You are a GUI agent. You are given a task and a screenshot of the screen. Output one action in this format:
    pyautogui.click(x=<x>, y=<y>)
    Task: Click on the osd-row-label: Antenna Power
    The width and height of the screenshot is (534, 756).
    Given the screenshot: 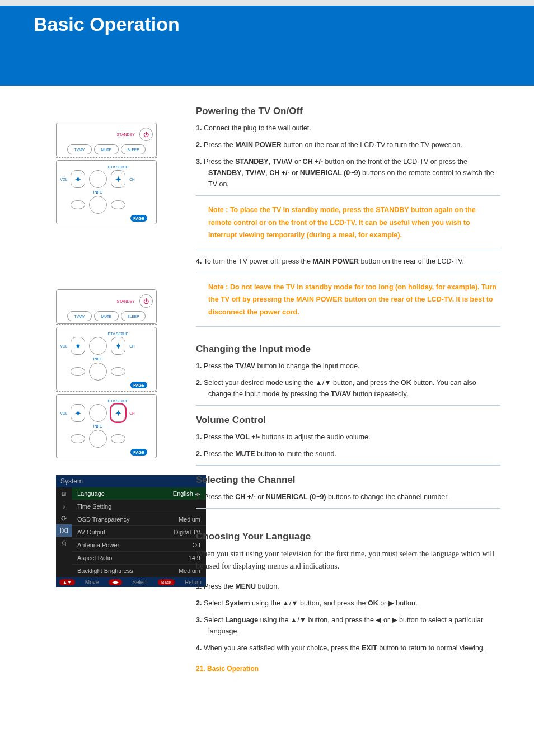 What is the action you would take?
    pyautogui.click(x=99, y=545)
    